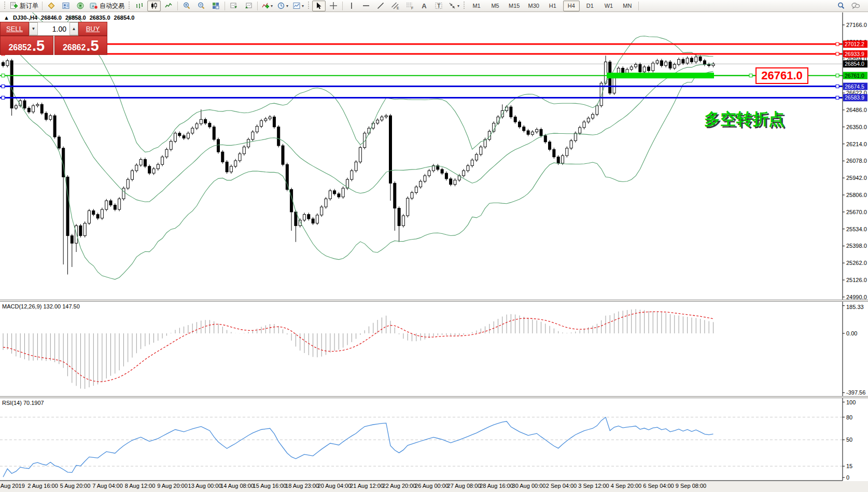 The height and width of the screenshot is (492, 868). What do you see at coordinates (477, 6) in the screenshot?
I see `timeframe-M1: M1` at bounding box center [477, 6].